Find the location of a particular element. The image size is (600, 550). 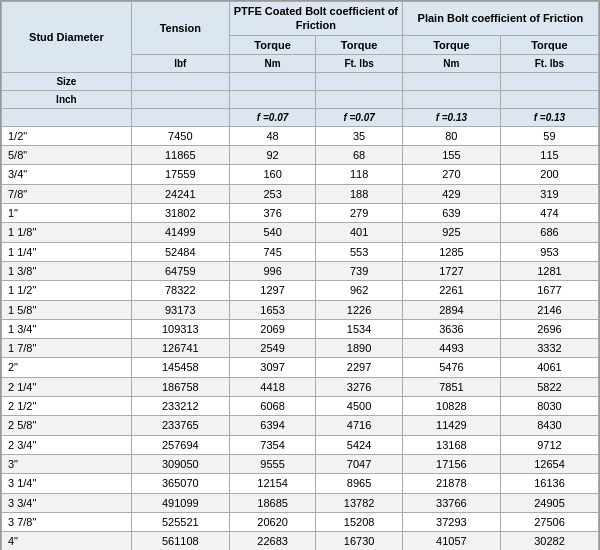

value-cell: 11865 is located at coordinates (180, 156).